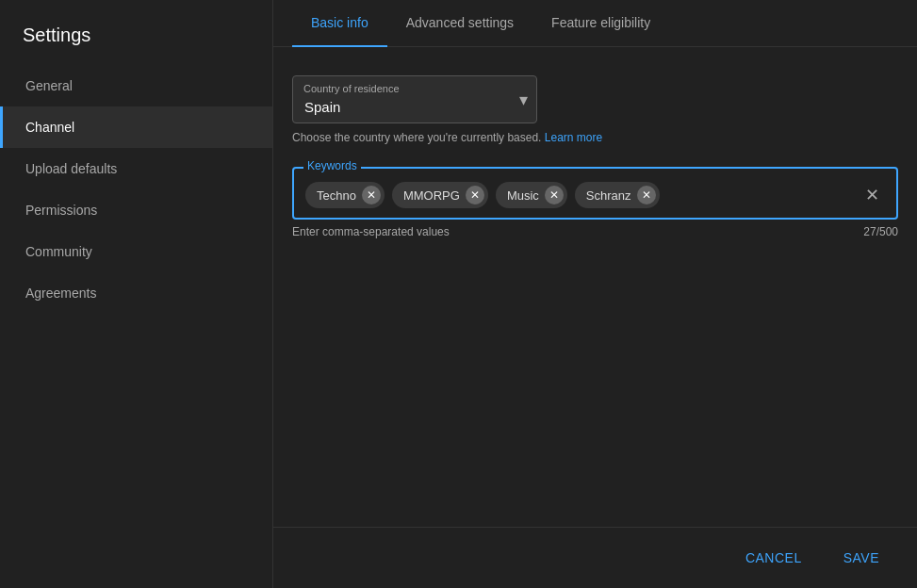 This screenshot has width=917, height=588. Describe the element at coordinates (58, 252) in the screenshot. I see `sidebar-item-label-community: Community` at that location.